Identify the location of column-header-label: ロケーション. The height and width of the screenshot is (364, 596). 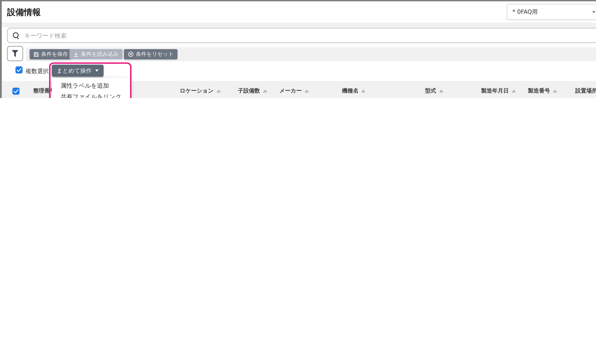
(197, 91).